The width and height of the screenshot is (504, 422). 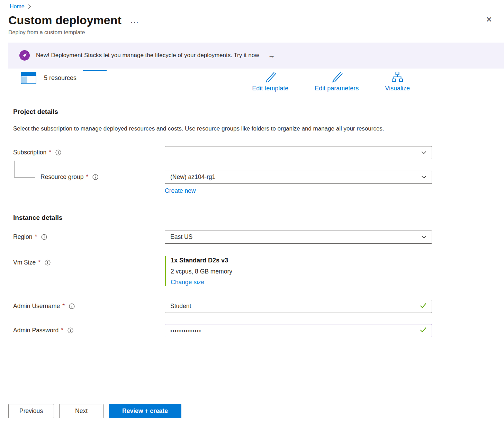 I want to click on resource-group-field-row: Resource group * (New) az104-rg1, so click(x=259, y=177).